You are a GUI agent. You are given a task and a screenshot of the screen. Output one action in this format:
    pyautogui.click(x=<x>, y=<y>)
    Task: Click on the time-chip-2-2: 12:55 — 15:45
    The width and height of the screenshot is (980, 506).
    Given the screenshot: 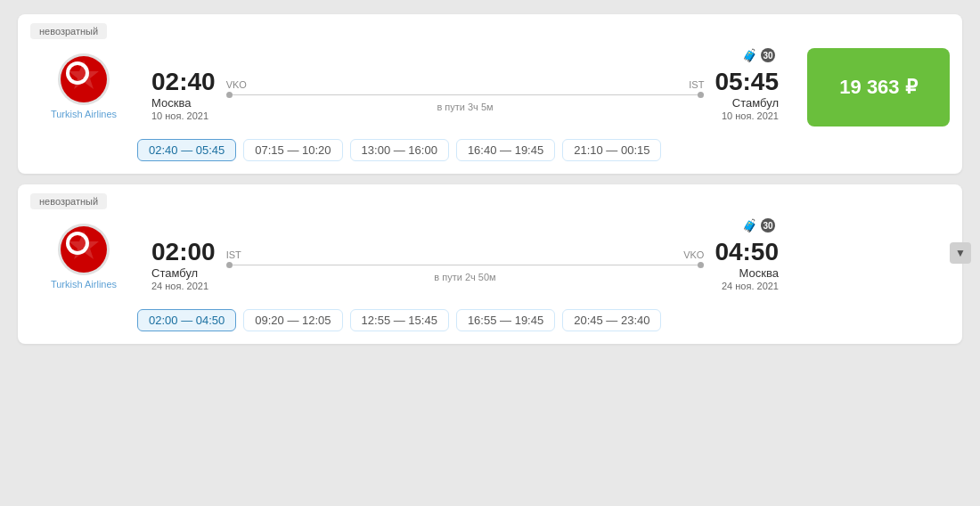 What is the action you would take?
    pyautogui.click(x=399, y=321)
    